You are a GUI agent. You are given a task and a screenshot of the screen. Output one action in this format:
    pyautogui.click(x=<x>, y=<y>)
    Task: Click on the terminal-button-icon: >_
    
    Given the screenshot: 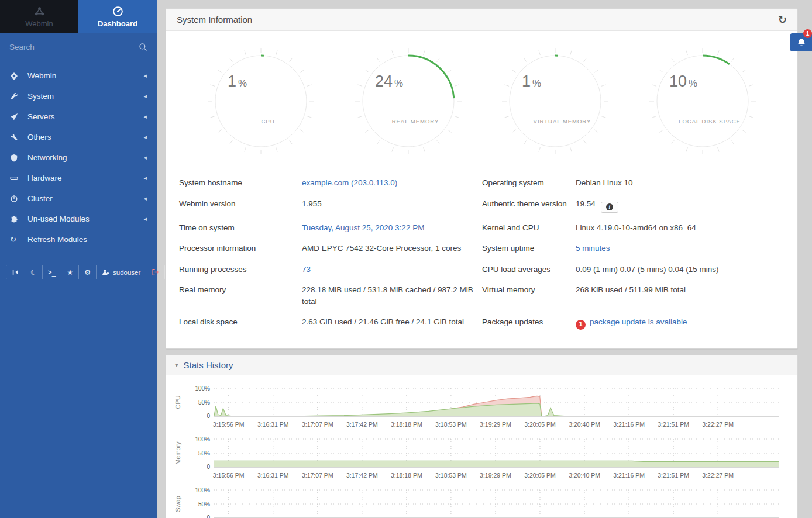 What is the action you would take?
    pyautogui.click(x=52, y=272)
    